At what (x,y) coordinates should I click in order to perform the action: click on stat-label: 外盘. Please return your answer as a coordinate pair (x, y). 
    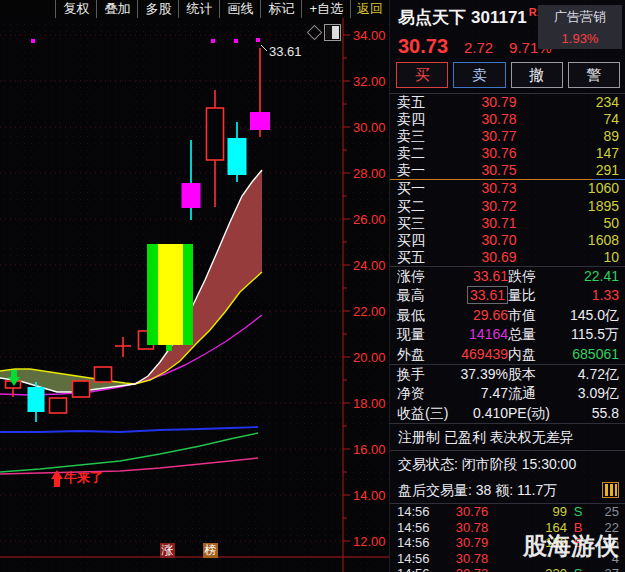
    Looking at the image, I should click on (411, 354).